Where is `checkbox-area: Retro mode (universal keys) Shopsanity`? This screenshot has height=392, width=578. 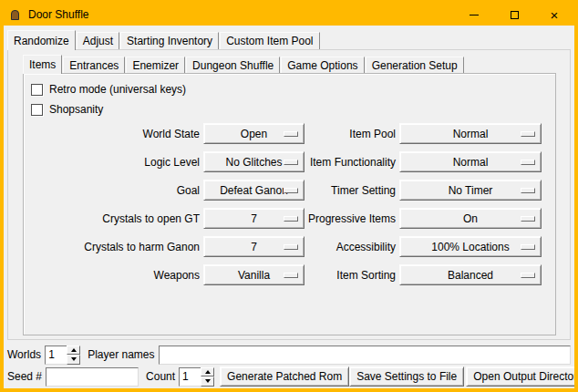
checkbox-area: Retro mode (universal keys) Shopsanity is located at coordinates (290, 97).